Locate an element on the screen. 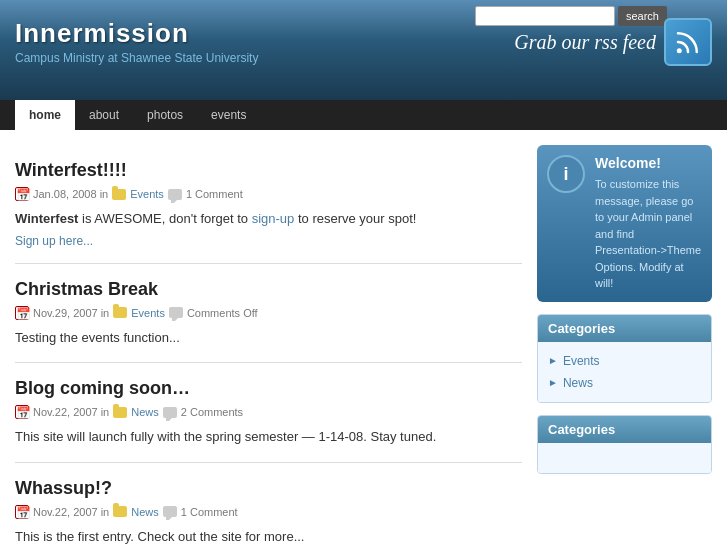  post-title: Blog coming soon… is located at coordinates (268, 388).